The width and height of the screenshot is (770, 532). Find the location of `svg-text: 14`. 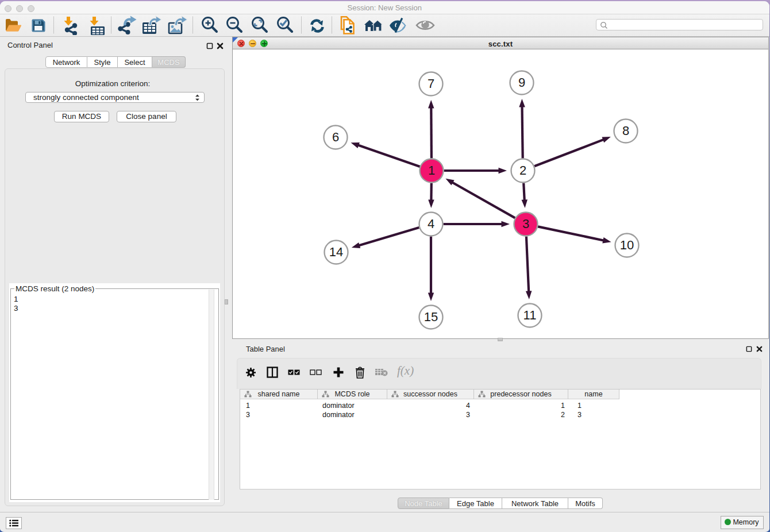

svg-text: 14 is located at coordinates (336, 252).